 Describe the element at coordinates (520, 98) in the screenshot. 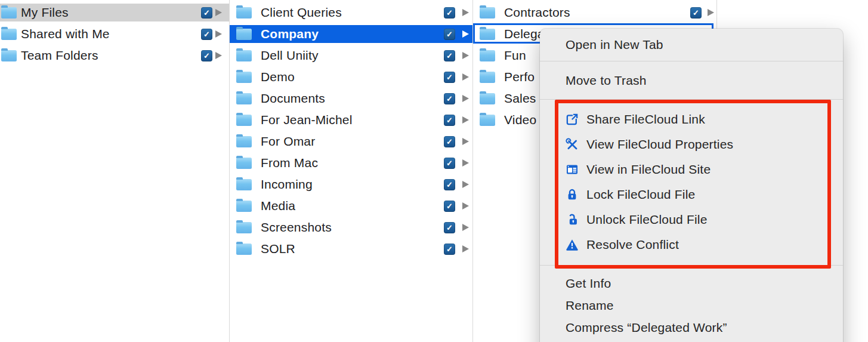

I see `folder-label: Sales` at that location.